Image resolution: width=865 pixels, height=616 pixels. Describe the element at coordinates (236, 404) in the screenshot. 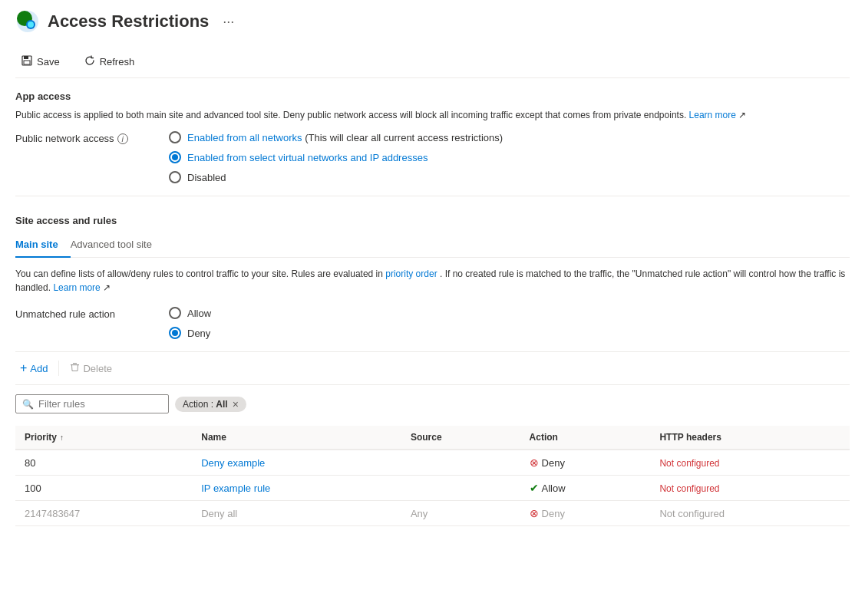

I see `action-filter-close: ×` at that location.